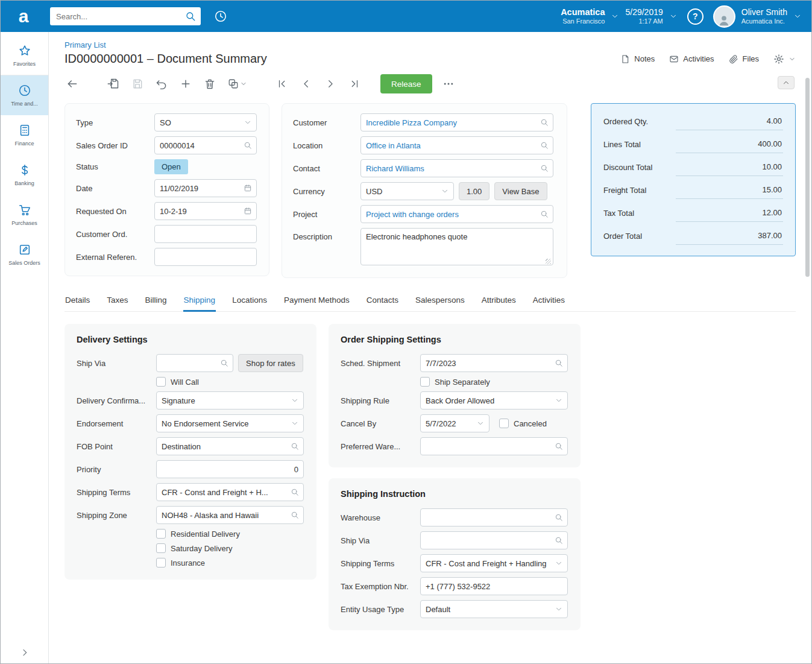 This screenshot has height=664, width=812. What do you see at coordinates (161, 548) in the screenshot?
I see `saturday-delivery-checkbox` at bounding box center [161, 548].